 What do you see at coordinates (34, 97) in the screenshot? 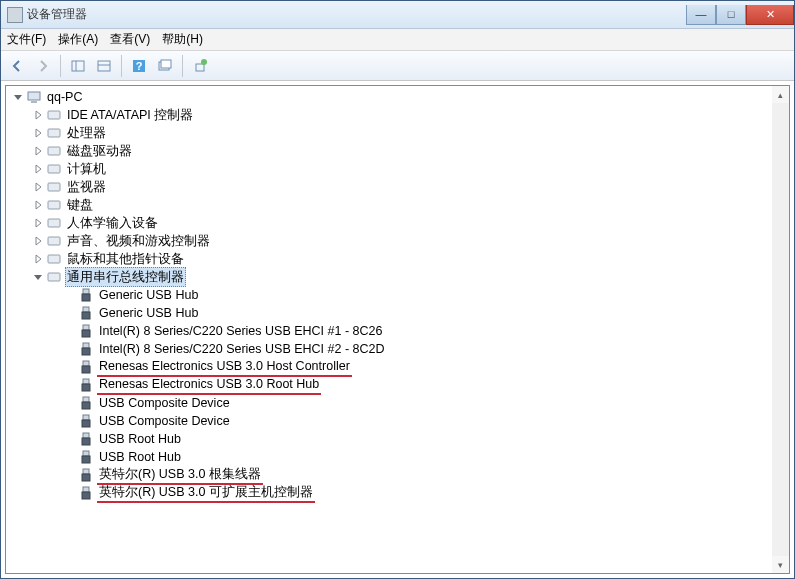
I see `computer-icon` at bounding box center [34, 97].